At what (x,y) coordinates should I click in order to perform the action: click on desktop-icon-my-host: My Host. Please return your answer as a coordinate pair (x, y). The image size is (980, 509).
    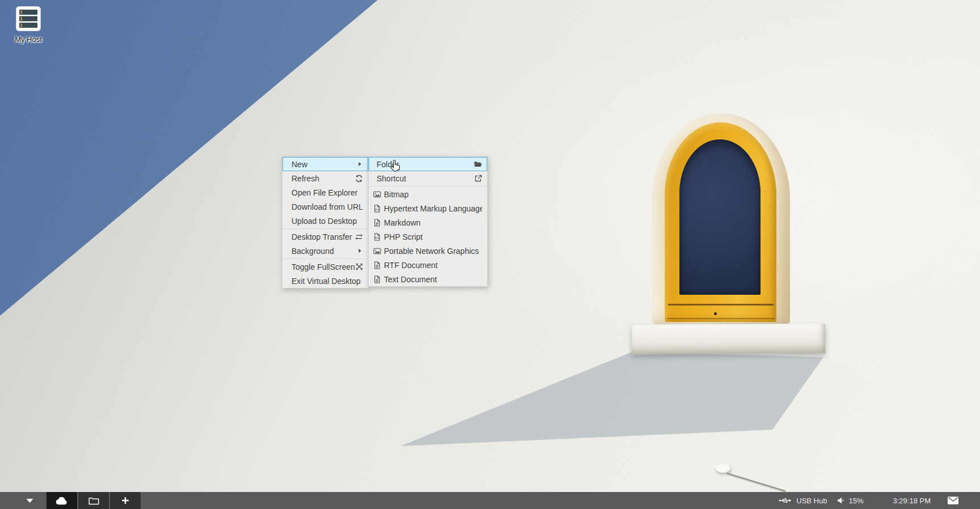
    Looking at the image, I should click on (28, 25).